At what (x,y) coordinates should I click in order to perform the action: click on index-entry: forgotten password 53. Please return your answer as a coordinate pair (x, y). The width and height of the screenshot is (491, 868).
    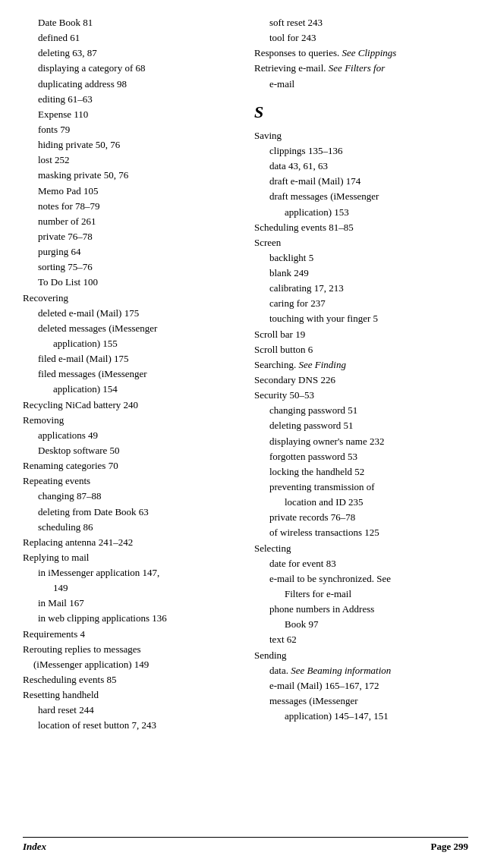
    Looking at the image, I should click on (361, 457).